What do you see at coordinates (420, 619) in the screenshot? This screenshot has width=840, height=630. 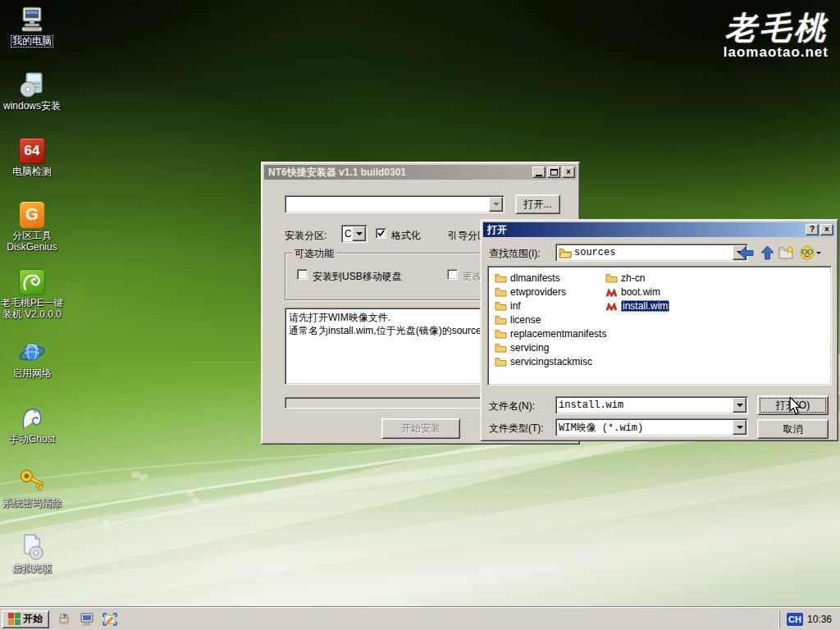 I see `taskbar: 开始 CH 10:36` at bounding box center [420, 619].